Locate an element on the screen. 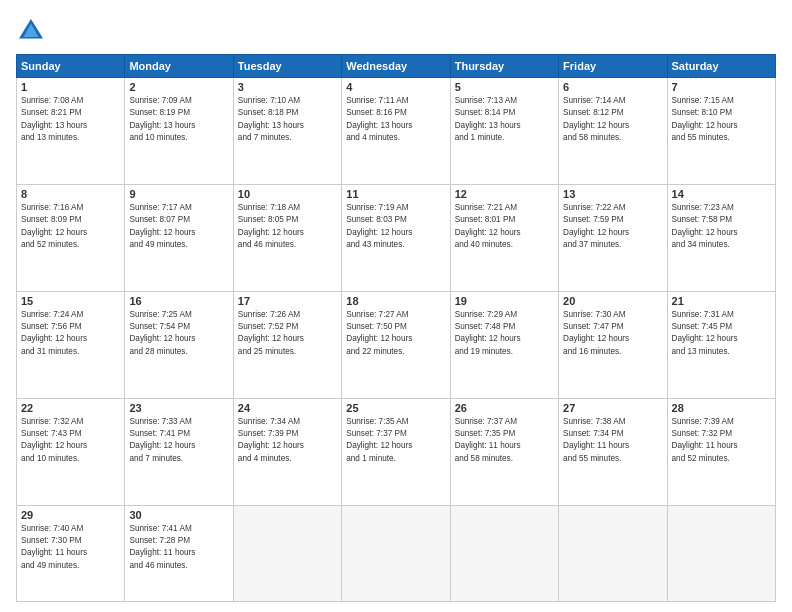 This screenshot has width=792, height=612. col-header-tuesday: Tuesday is located at coordinates (287, 66).